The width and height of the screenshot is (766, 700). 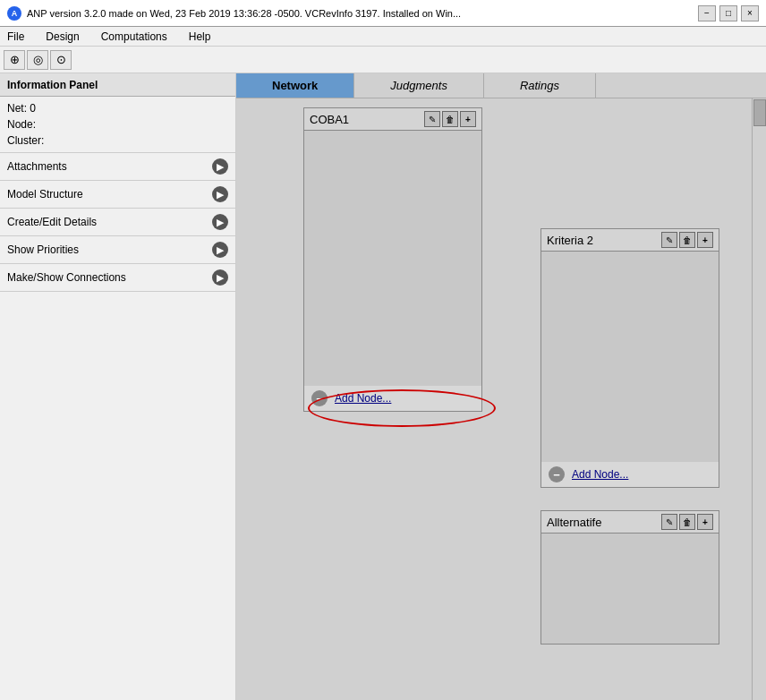 What do you see at coordinates (669, 522) in the screenshot?
I see `cluster-allternatife-edit-button: ✎` at bounding box center [669, 522].